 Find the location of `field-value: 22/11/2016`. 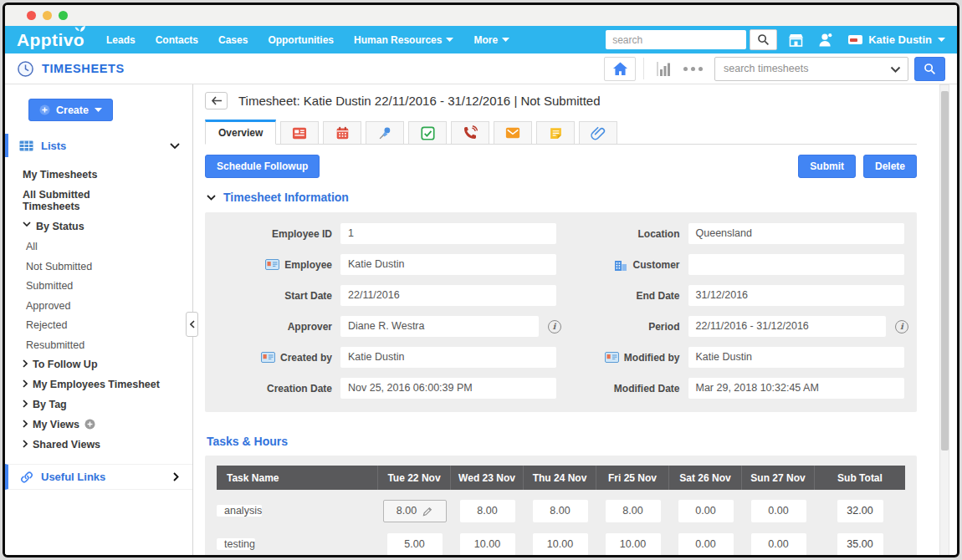

field-value: 22/11/2016 is located at coordinates (448, 296).